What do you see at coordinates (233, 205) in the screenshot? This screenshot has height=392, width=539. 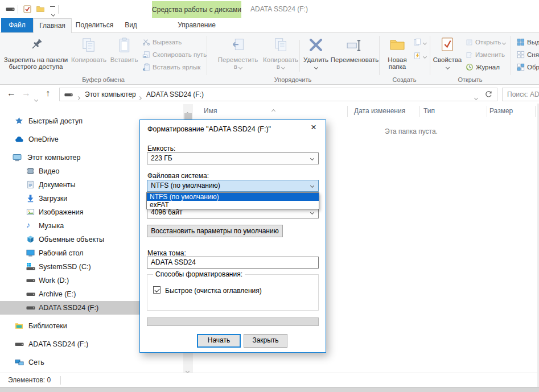 I see `dropdown-option-exfat: exFAT` at bounding box center [233, 205].